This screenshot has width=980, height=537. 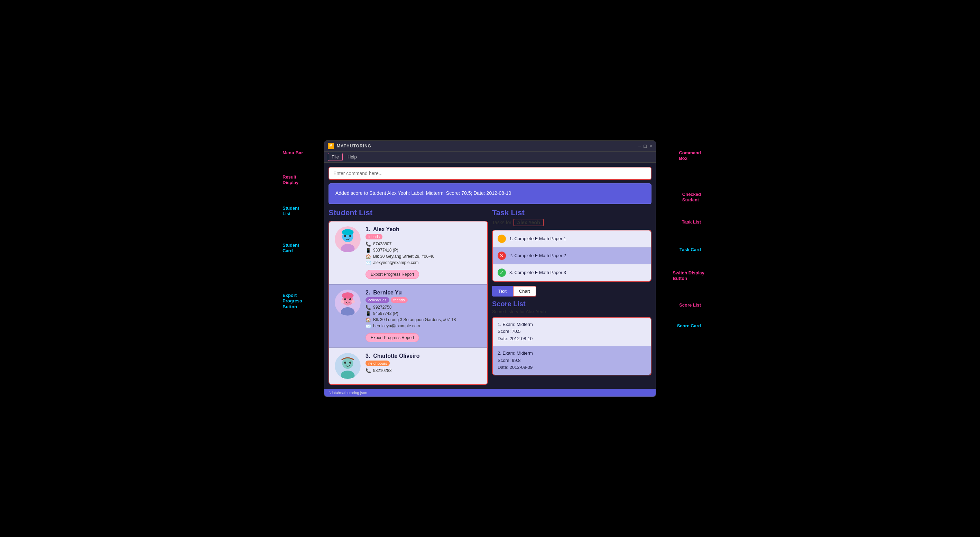 I want to click on score-card: 1. Exam: Midterm Score: 70.5 Date: 2012-…, so click(x=572, y=332).